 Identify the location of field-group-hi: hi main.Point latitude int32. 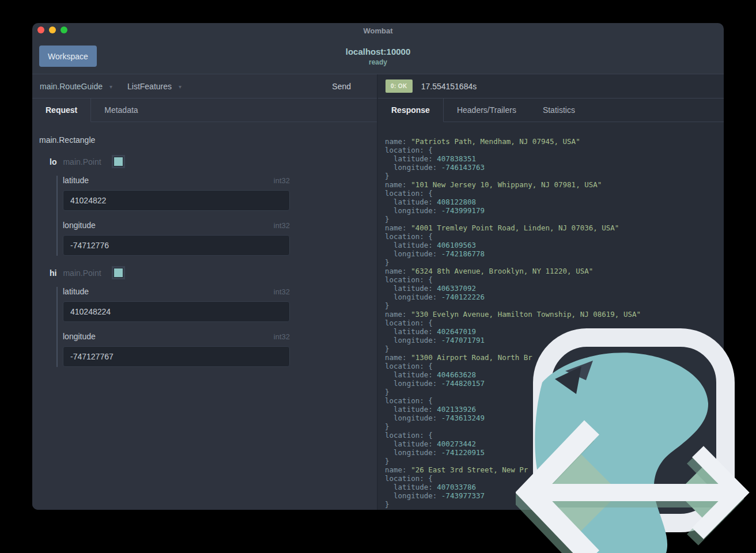
(204, 317).